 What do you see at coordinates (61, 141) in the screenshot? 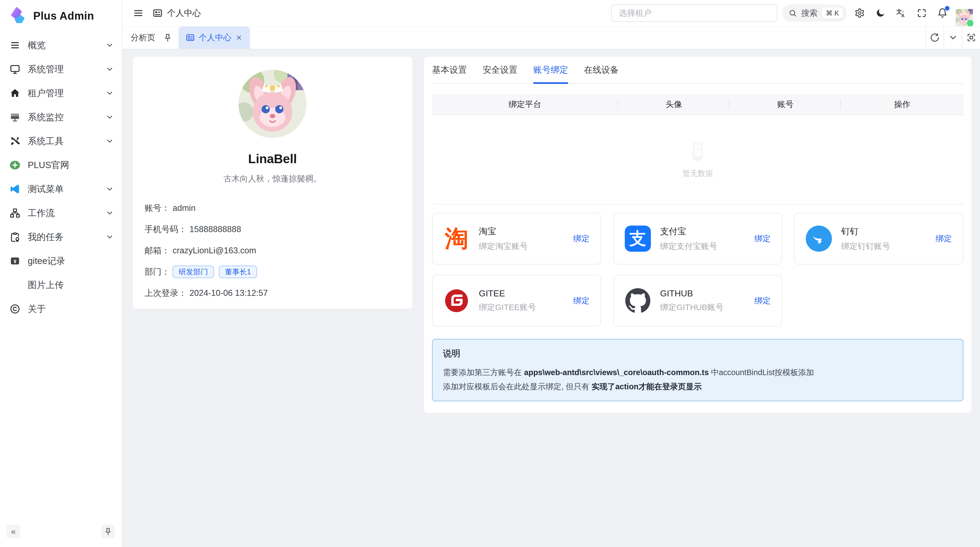
I see `sidebar-item-system-tools: 系统工具` at bounding box center [61, 141].